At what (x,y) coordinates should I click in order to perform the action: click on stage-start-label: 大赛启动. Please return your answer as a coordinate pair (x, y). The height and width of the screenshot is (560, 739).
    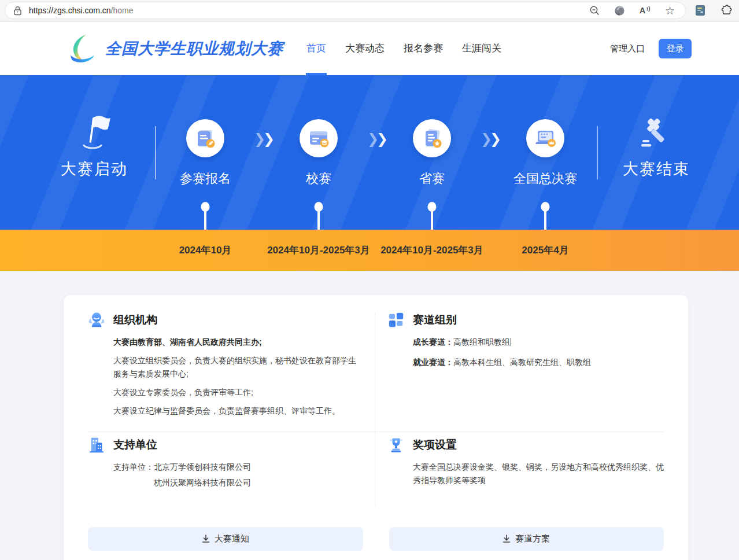
    Looking at the image, I should click on (94, 169).